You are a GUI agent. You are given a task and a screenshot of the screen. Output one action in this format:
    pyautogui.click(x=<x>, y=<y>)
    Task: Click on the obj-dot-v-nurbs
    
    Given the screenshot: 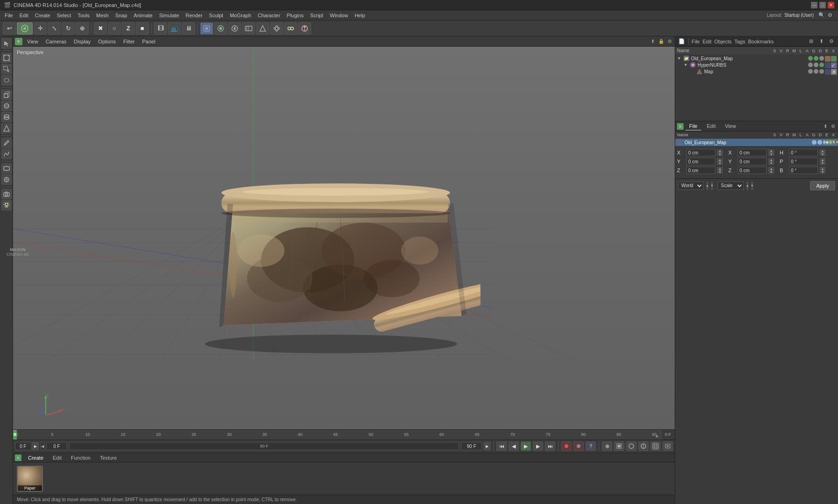 What is the action you would take?
    pyautogui.click(x=816, y=65)
    